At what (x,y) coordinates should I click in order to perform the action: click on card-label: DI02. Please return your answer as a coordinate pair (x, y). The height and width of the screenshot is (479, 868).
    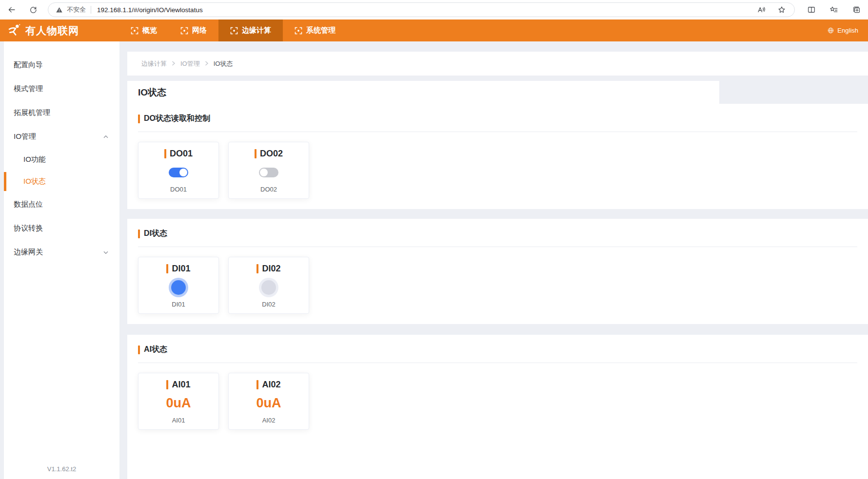
    Looking at the image, I should click on (268, 304).